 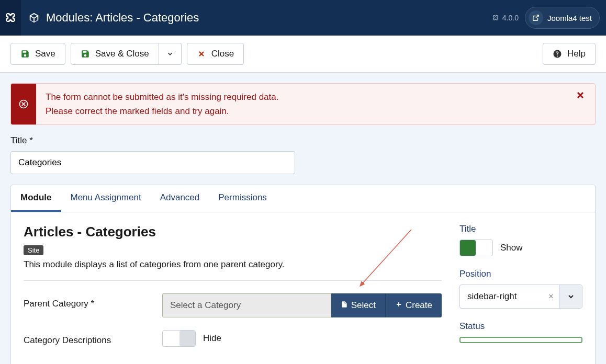 What do you see at coordinates (476, 248) in the screenshot?
I see `show-title-toggle` at bounding box center [476, 248].